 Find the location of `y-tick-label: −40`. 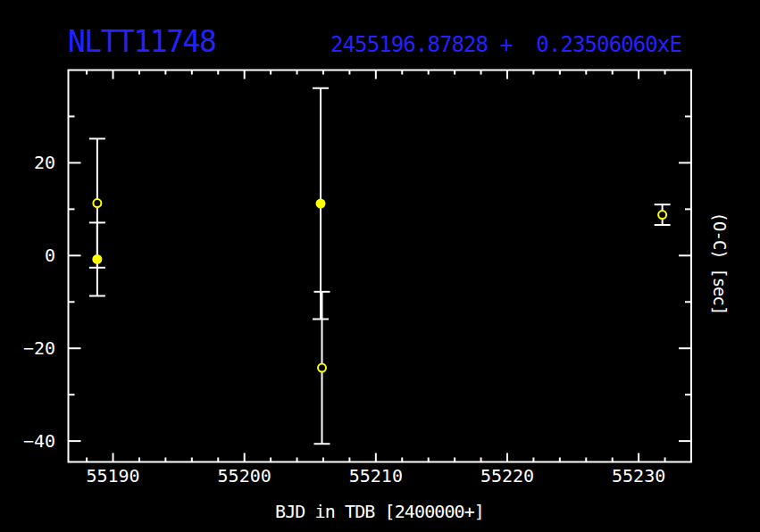

y-tick-label: −40 is located at coordinates (28, 441).